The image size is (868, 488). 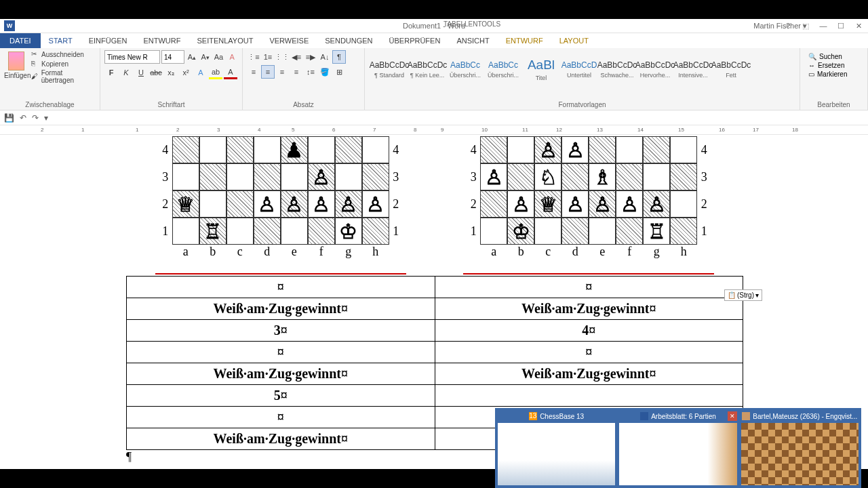 I want to click on numbering-button: 1≡, so click(x=268, y=57).